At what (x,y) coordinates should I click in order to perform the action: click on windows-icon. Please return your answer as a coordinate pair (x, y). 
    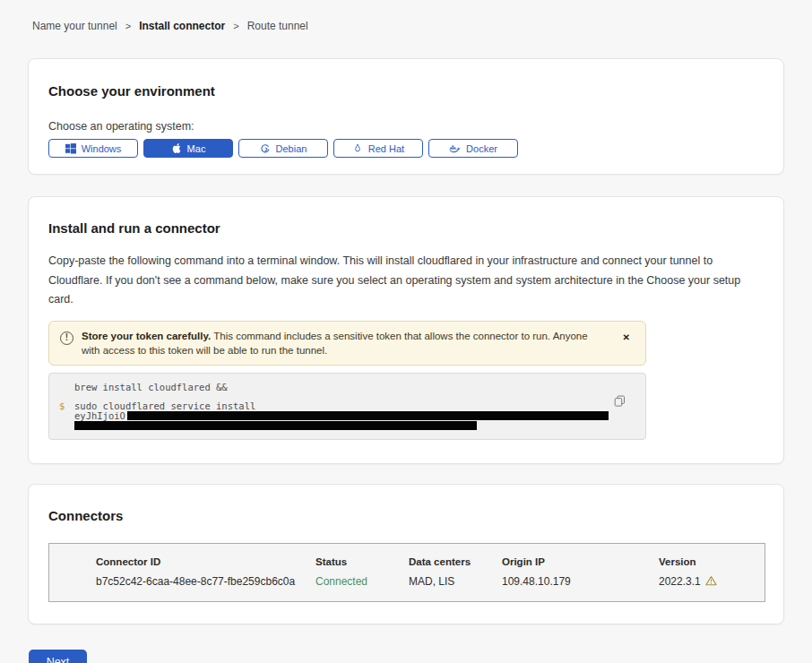
    Looking at the image, I should click on (71, 149).